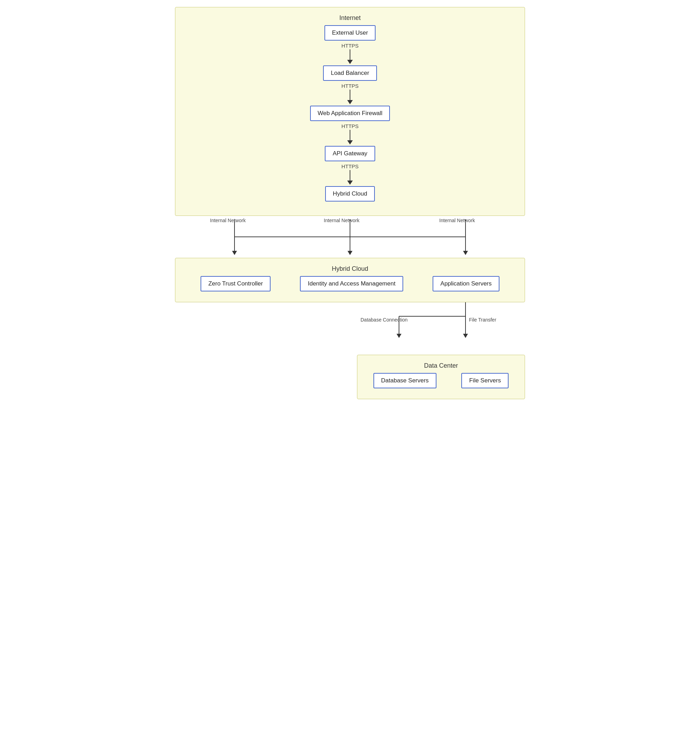 The height and width of the screenshot is (734, 700). I want to click on datacenter-wrapper: Data Center Database Servers File Server…, so click(350, 373).